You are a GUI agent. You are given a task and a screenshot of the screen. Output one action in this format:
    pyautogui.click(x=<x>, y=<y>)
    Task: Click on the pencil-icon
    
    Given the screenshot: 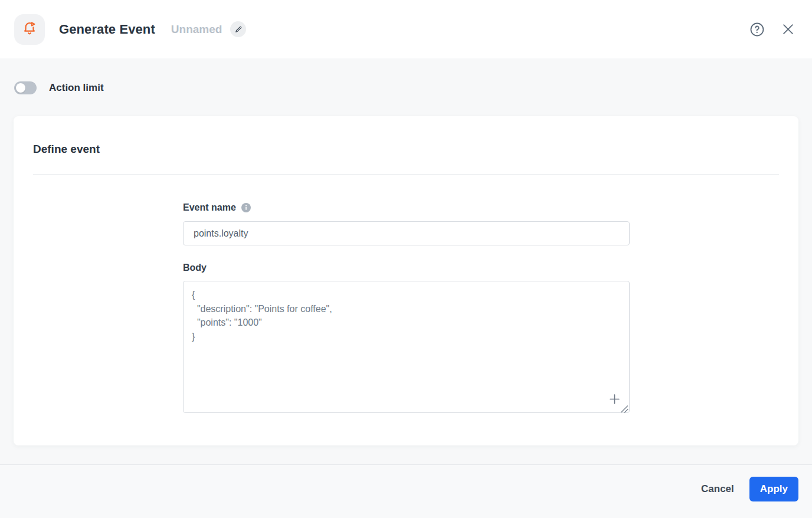 What is the action you would take?
    pyautogui.click(x=238, y=29)
    